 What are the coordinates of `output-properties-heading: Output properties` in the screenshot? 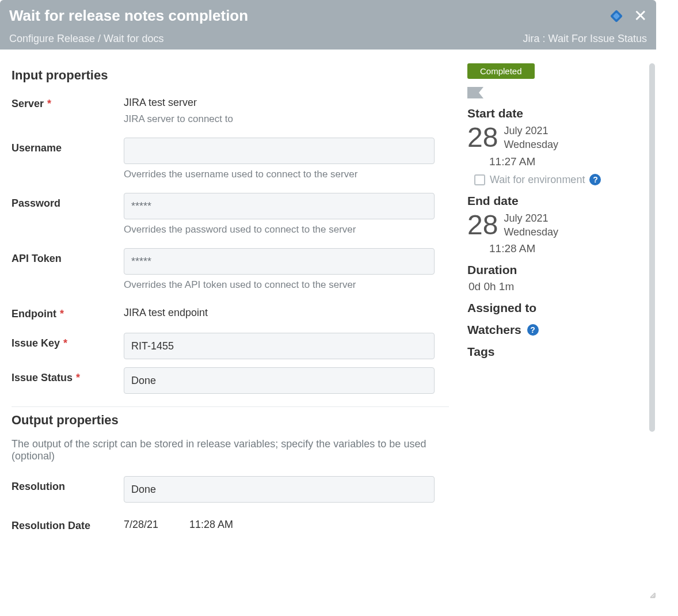 It's located at (230, 420).